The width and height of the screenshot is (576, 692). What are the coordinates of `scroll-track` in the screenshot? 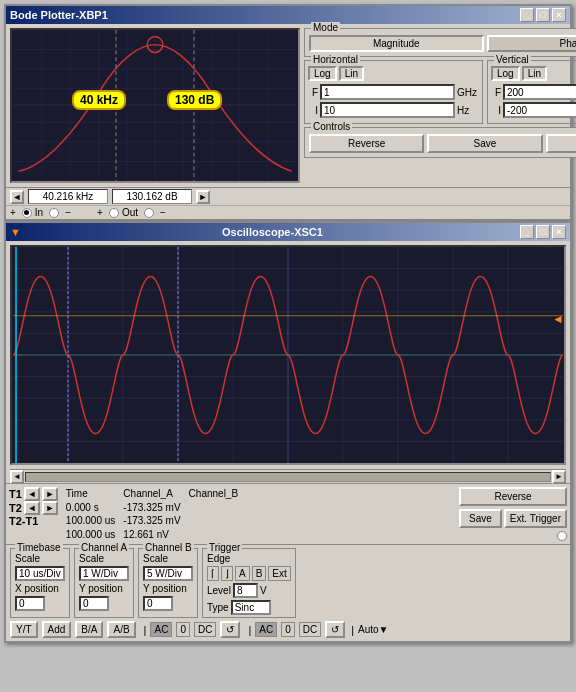 It's located at (288, 477).